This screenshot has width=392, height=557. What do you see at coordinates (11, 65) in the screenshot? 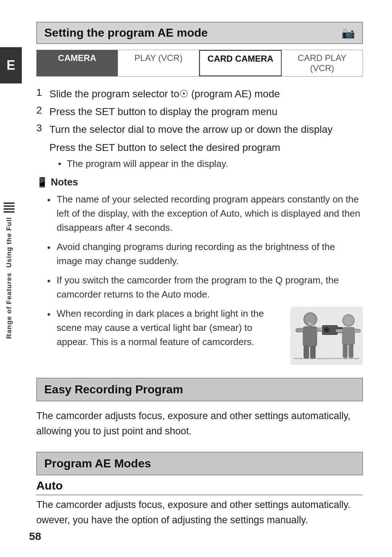
I see `sidebar-e-label: E` at bounding box center [11, 65].